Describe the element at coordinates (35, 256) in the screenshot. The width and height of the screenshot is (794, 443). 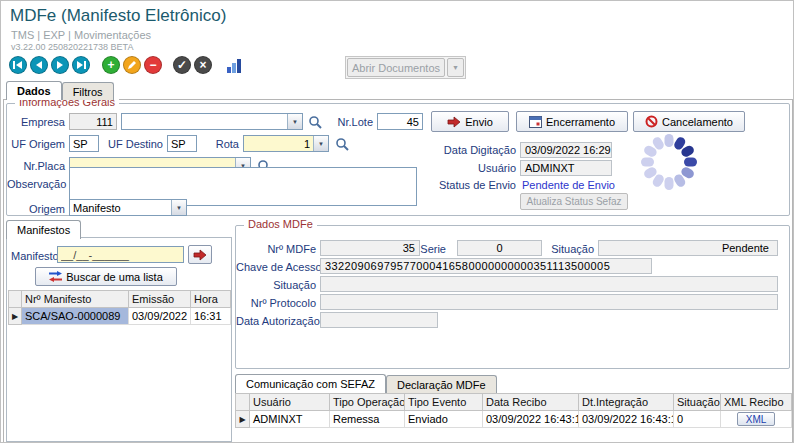
I see `manifesto-label: Manifesto` at that location.